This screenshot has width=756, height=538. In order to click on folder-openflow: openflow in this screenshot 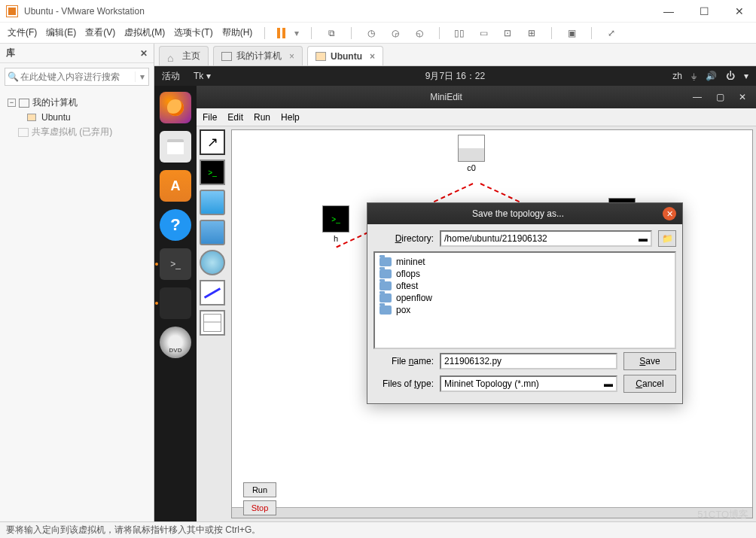, I will do `click(525, 298)`.